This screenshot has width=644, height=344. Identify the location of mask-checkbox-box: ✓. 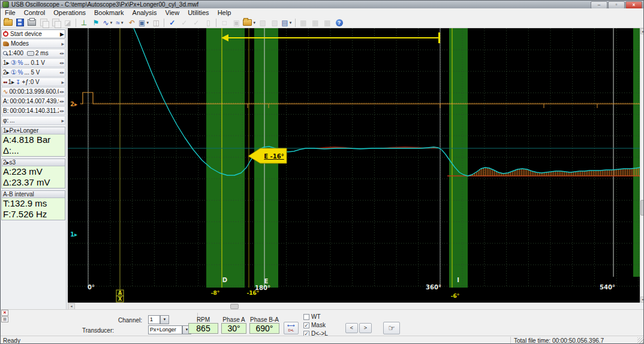
(306, 325).